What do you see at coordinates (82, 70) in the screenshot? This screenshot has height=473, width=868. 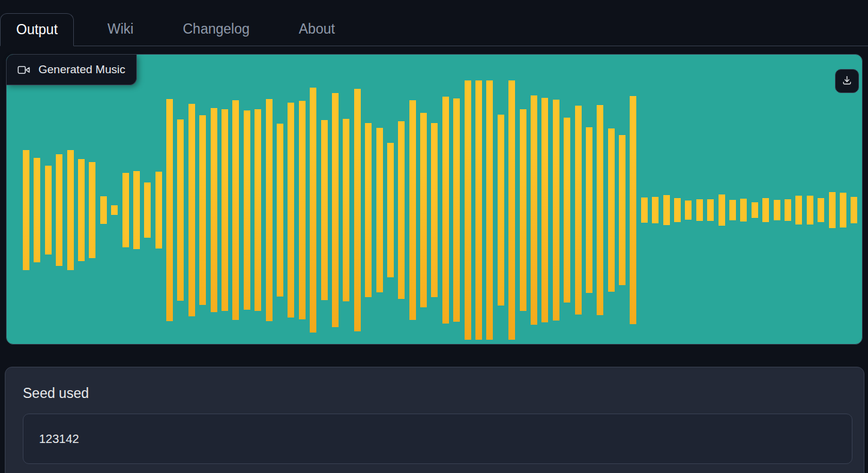 I see `output-label-text: Generated Music` at bounding box center [82, 70].